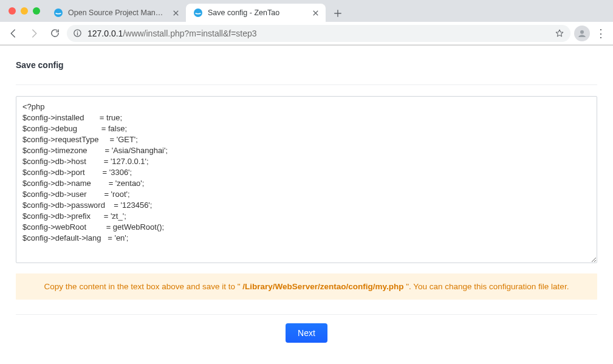 The width and height of the screenshot is (613, 364). I want to click on window-minimize-button, so click(24, 11).